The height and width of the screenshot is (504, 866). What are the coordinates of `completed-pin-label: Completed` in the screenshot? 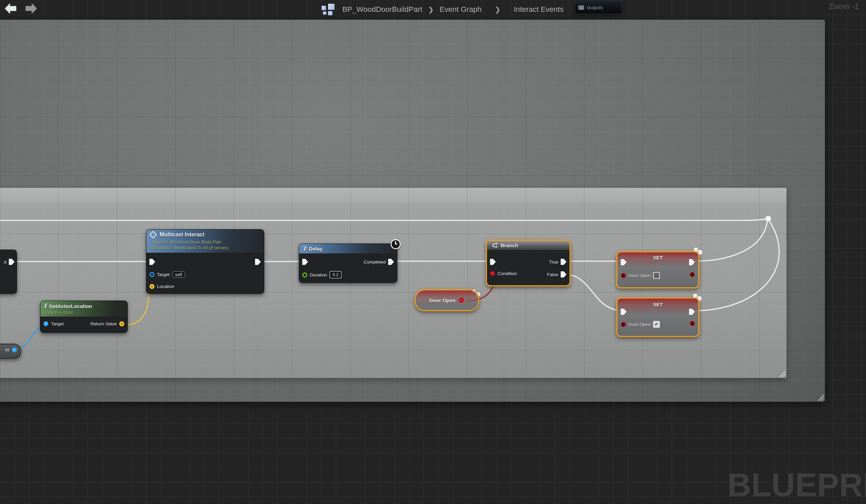 It's located at (375, 262).